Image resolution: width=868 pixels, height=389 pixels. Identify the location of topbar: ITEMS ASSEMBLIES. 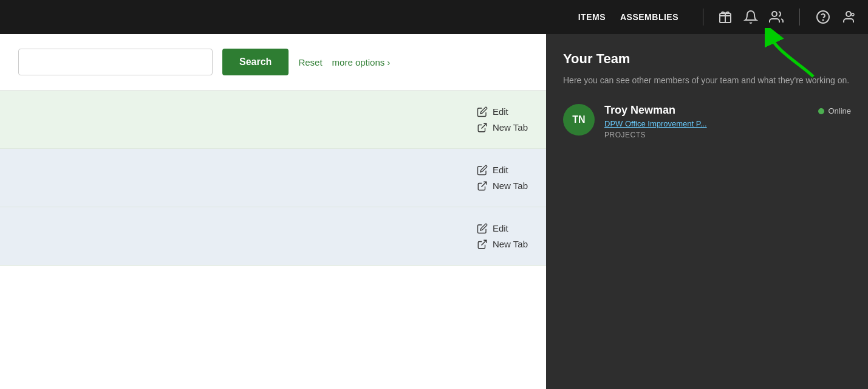
(434, 17).